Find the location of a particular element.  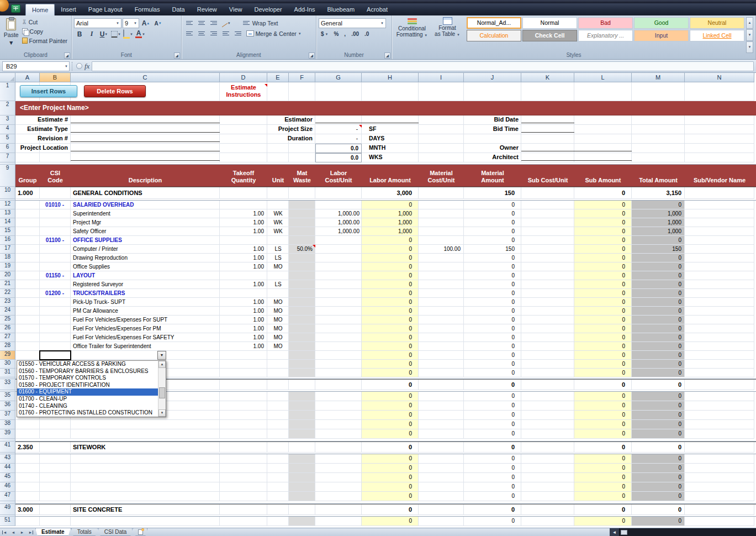

row-header-47: 47 is located at coordinates (8, 496).